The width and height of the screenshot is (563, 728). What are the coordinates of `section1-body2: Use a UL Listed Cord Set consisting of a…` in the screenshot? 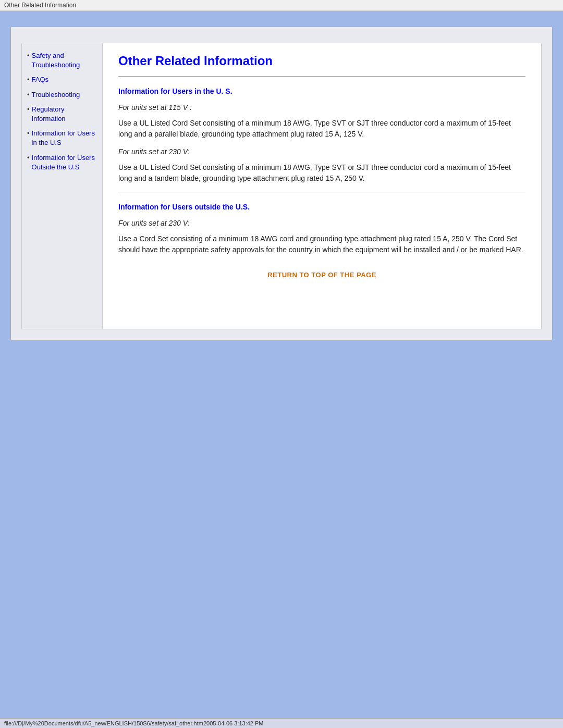 It's located at (322, 173).